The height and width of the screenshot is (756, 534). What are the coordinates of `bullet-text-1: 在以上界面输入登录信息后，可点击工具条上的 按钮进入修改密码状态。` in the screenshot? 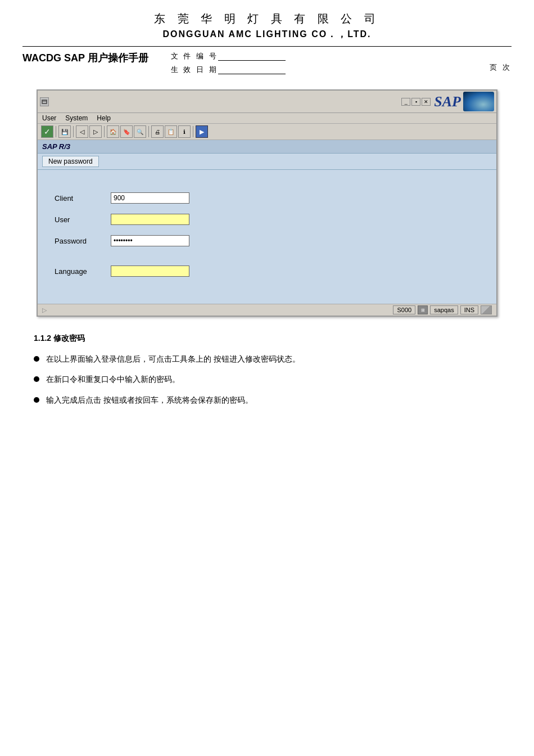 It's located at (173, 359).